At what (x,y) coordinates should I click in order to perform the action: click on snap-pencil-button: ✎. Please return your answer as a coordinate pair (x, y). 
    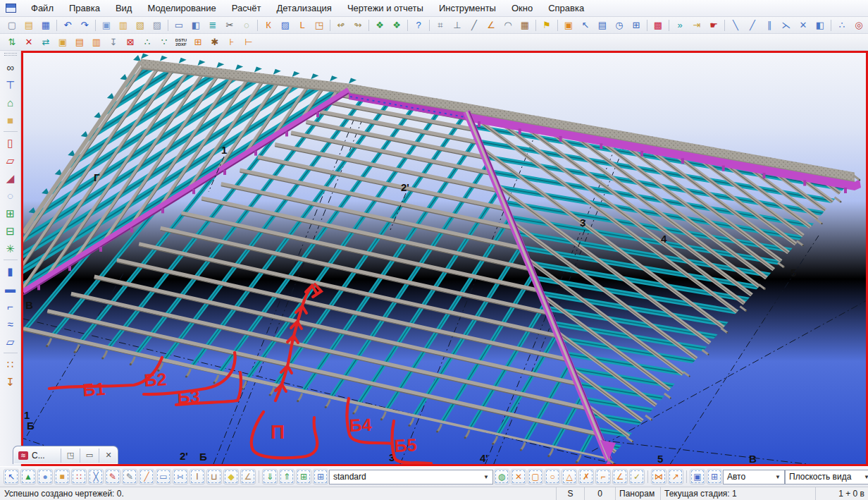
    Looking at the image, I should click on (130, 477).